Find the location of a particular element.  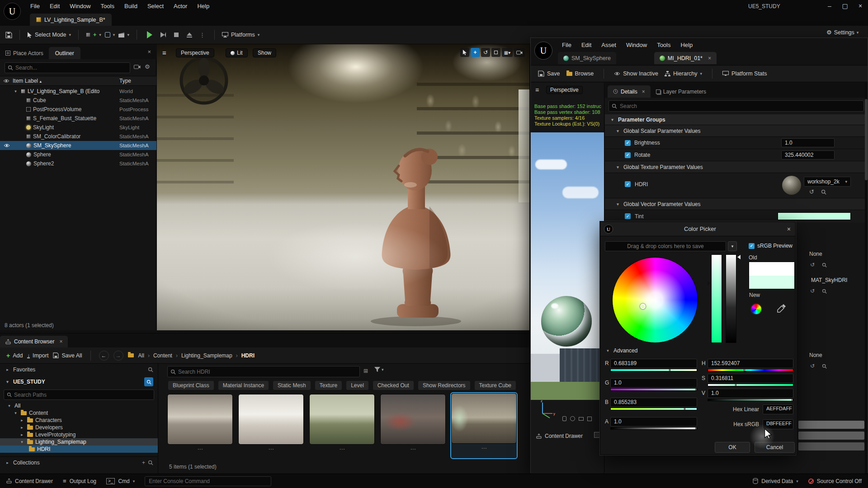

rotate-tool-icon: ↺ is located at coordinates (486, 52).